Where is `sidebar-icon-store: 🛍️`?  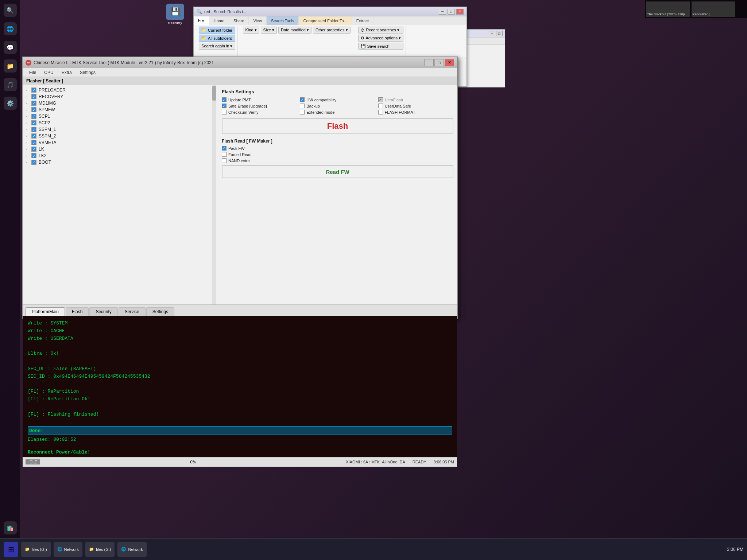
sidebar-icon-store: 🛍️ is located at coordinates (10, 528).